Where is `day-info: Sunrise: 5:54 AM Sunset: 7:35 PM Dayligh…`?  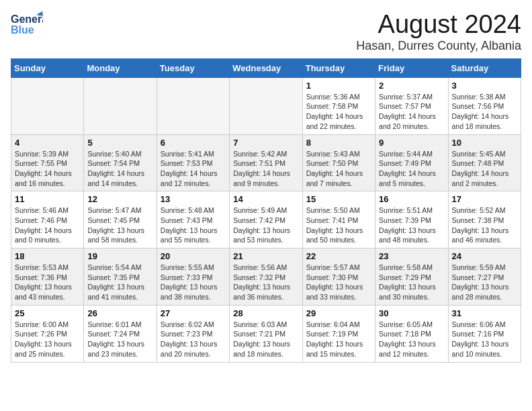 day-info: Sunrise: 5:54 AM Sunset: 7:35 PM Dayligh… is located at coordinates (120, 282).